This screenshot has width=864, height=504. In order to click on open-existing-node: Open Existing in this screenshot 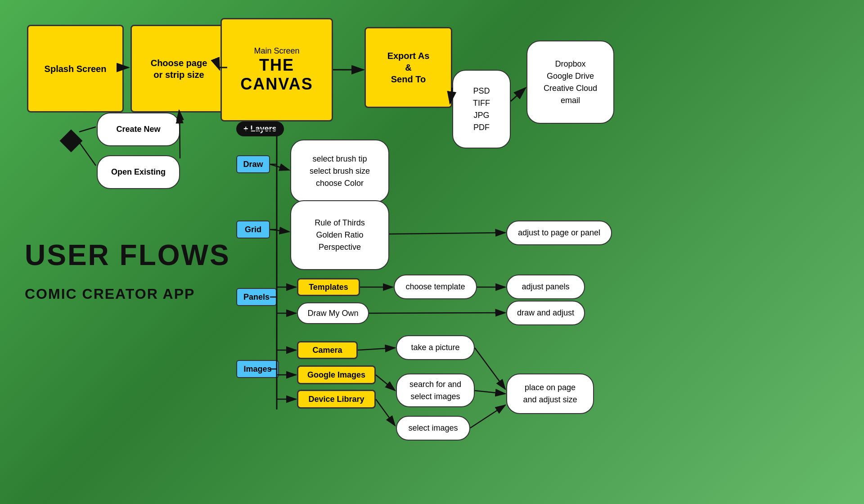, I will do `click(139, 172)`.